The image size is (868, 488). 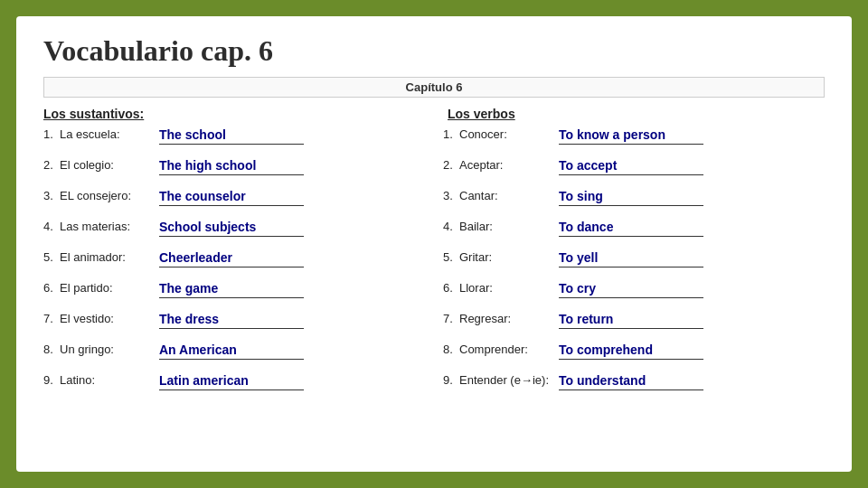 I want to click on item-answer: To yell, so click(x=631, y=258).